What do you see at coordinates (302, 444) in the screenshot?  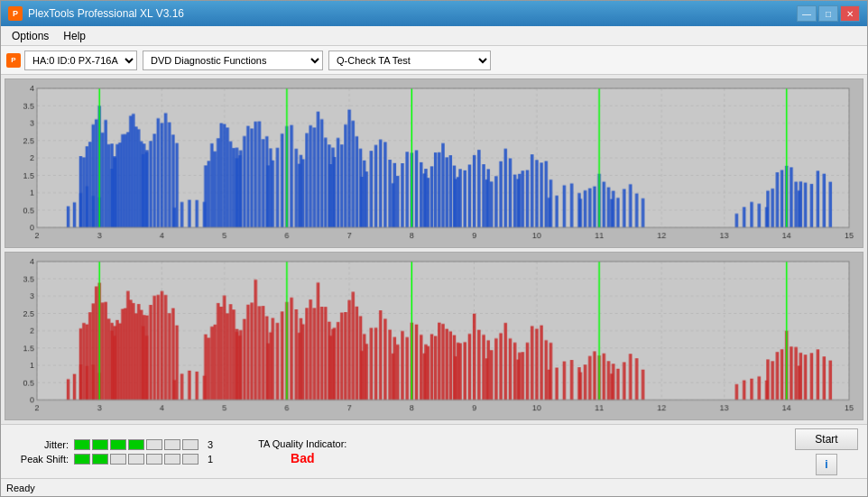 I see `ta-quality-label: TA Quality Indicator:` at bounding box center [302, 444].